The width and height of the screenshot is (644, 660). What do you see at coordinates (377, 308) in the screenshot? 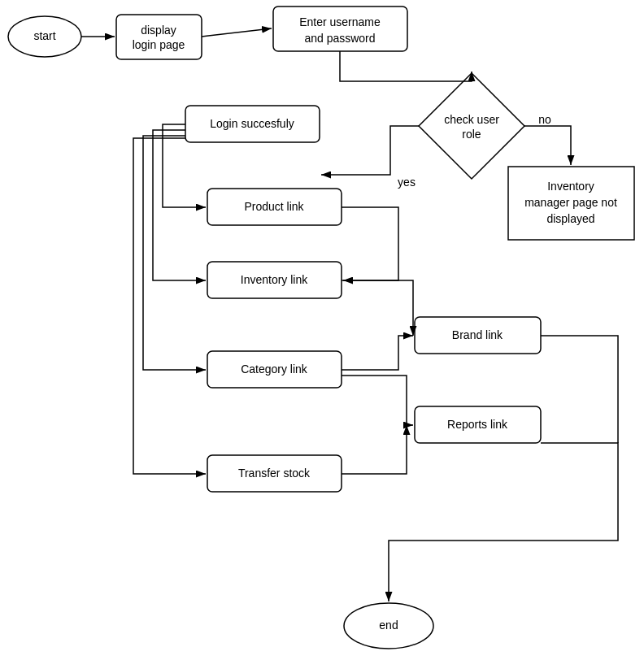
I see `arrow-inventory-brand` at bounding box center [377, 308].